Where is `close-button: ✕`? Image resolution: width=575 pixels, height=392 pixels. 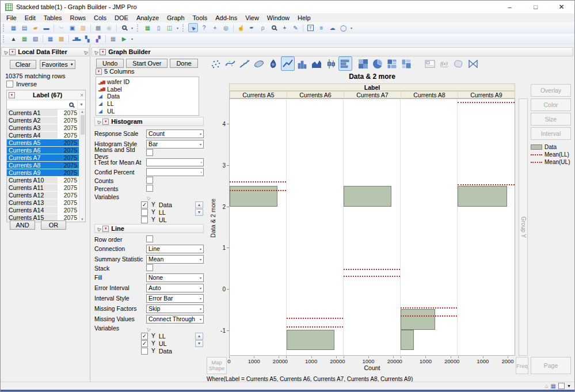
close-button: ✕ is located at coordinates (562, 7).